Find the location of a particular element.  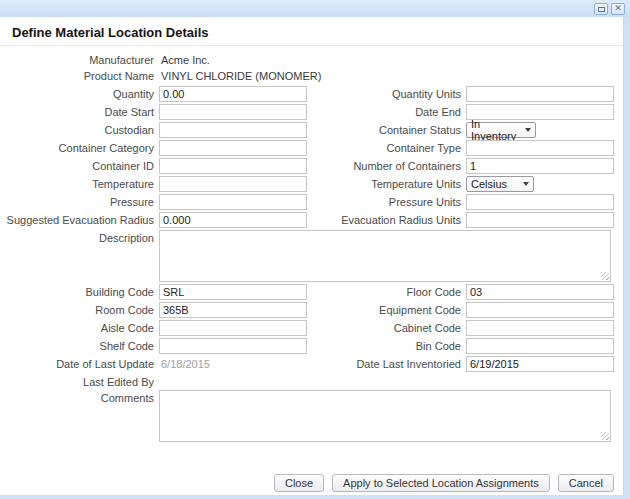

pressure-units-label: Pressure Units is located at coordinates (386, 202).